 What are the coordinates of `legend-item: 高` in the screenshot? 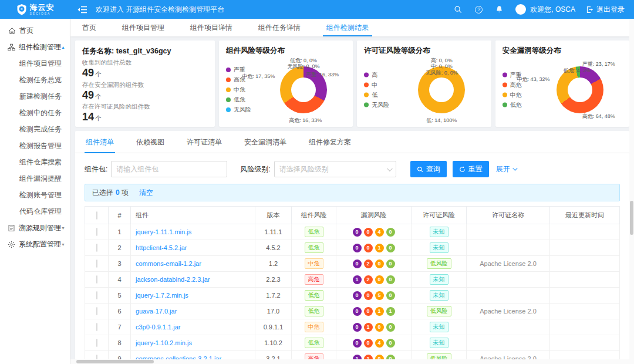 It's located at (377, 75).